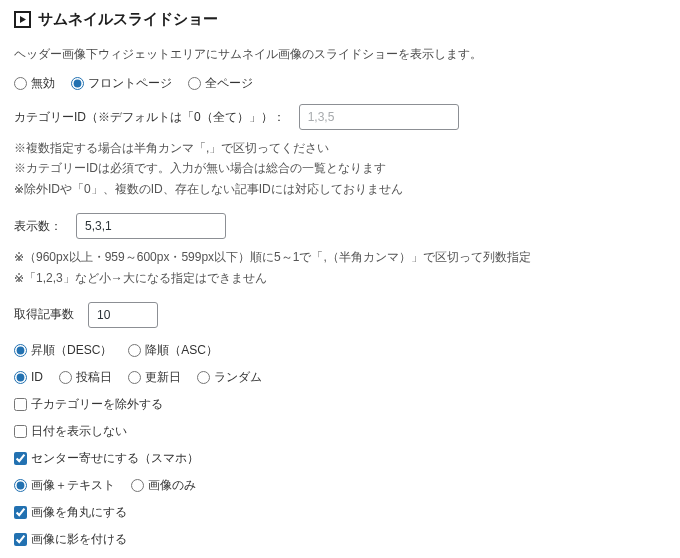  Describe the element at coordinates (44, 314) in the screenshot. I see `fetch-count-label: 取得記事数` at that location.